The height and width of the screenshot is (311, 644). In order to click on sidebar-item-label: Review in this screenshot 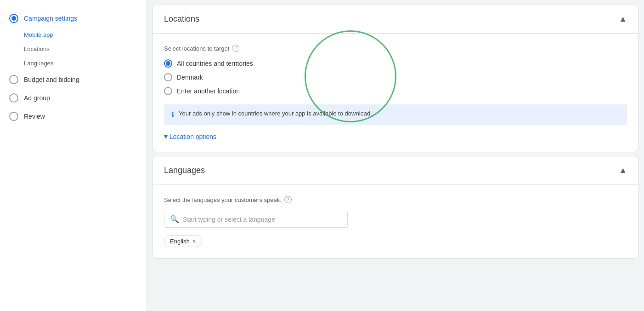, I will do `click(34, 116)`.